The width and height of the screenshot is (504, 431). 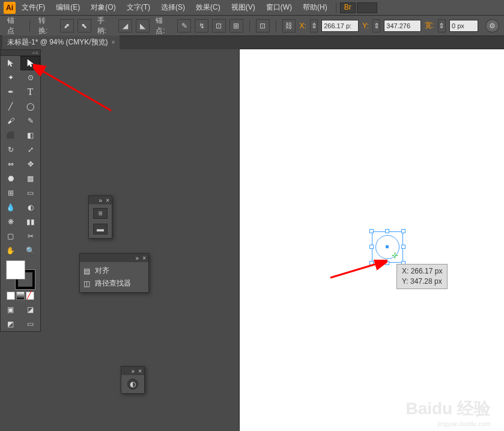 I want to click on menu-help: 帮助(H), so click(x=315, y=7).